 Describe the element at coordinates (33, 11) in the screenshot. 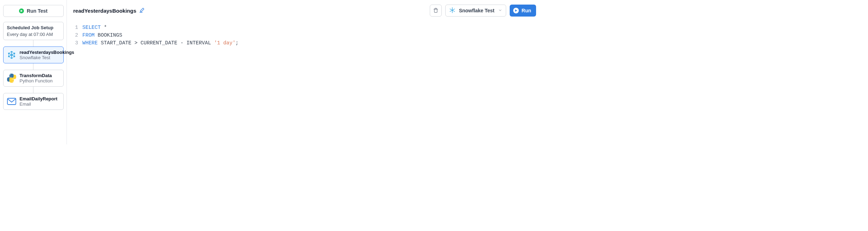

I see `run-test-button: Run Test` at that location.